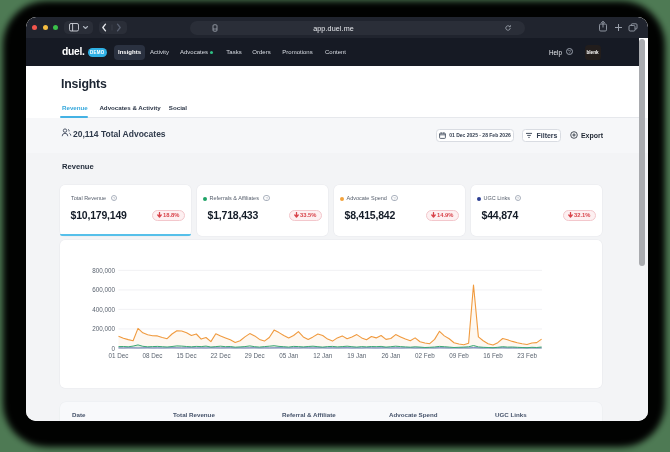  Describe the element at coordinates (104, 310) in the screenshot. I see `svg-text: 400,000` at that location.